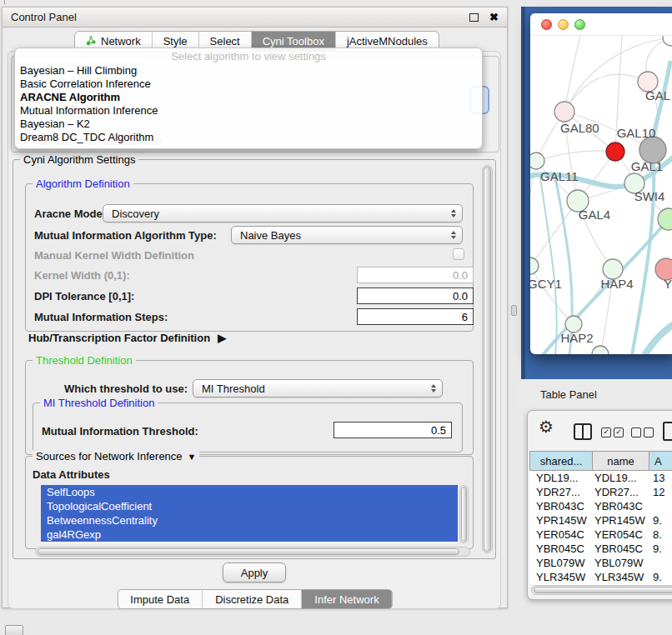 The height and width of the screenshot is (635, 672). Describe the element at coordinates (249, 492) in the screenshot. I see `attribute-selfloops: SelfLoops` at that location.